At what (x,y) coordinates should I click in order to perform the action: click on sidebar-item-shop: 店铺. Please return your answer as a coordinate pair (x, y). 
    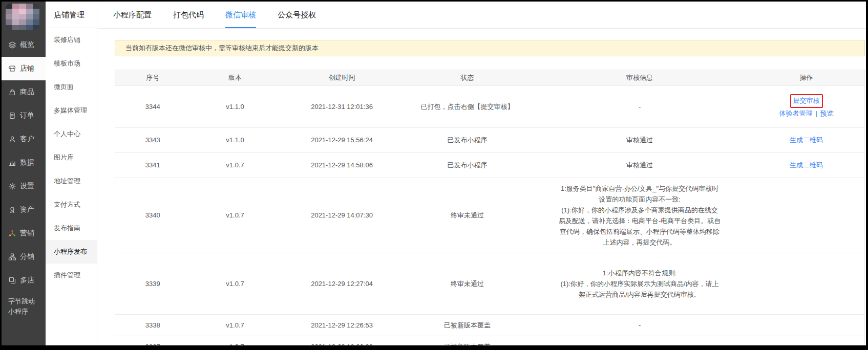
    Looking at the image, I should click on (24, 69).